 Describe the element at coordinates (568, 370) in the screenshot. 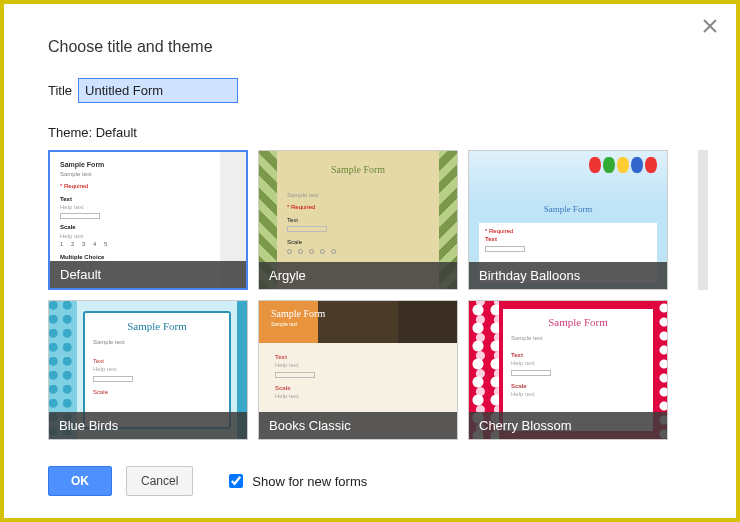

I see `theme-card-cherry-blossom: Sample Form Sample text Text Help text S…` at that location.